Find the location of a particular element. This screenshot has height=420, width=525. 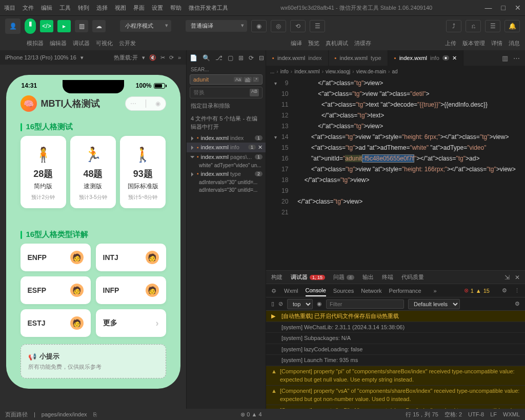

sidebar-toggle-icon: ▯ is located at coordinates (273, 304).